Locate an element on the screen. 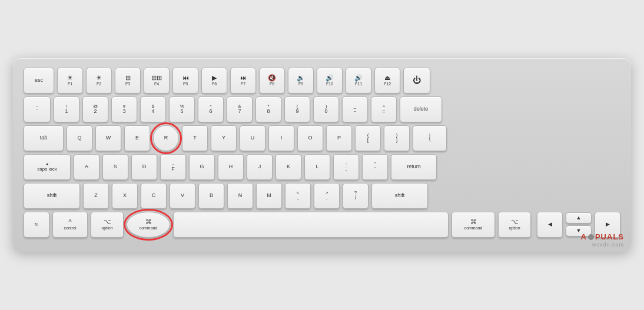 The width and height of the screenshot is (644, 310). watermark-domain: wsxdn.com is located at coordinates (603, 245).